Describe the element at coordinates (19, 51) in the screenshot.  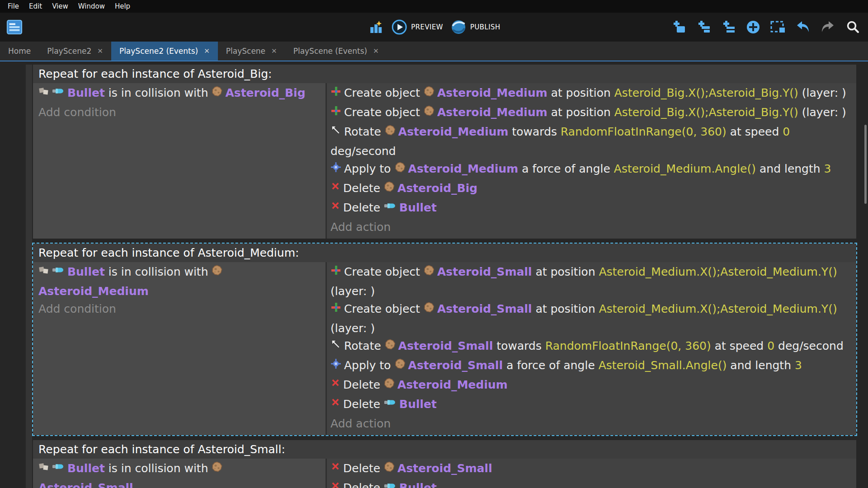
I see `tab-home: Home` at that location.